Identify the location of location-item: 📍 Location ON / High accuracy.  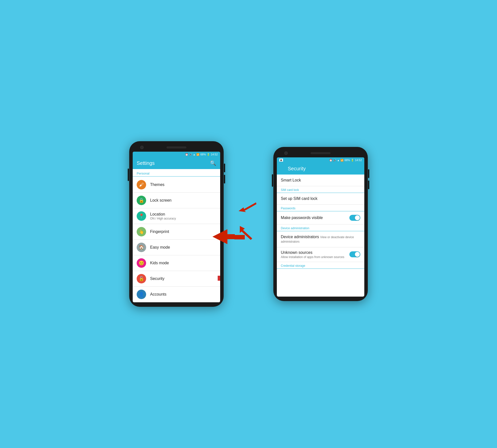
(176, 216).